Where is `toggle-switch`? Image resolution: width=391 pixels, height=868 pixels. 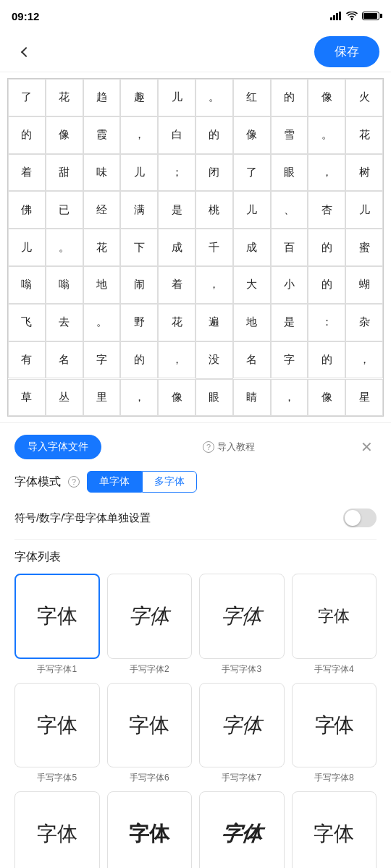 toggle-switch is located at coordinates (360, 518).